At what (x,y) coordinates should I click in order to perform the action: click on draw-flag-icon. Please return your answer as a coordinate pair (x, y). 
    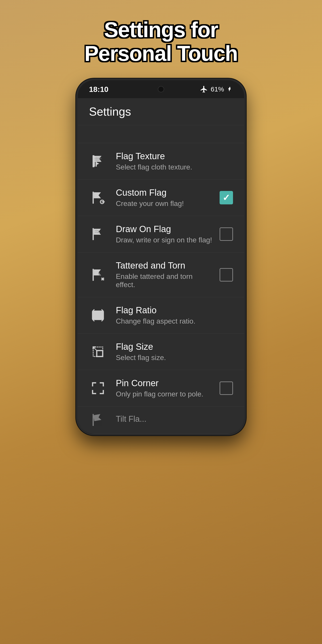
    Looking at the image, I should click on (98, 234).